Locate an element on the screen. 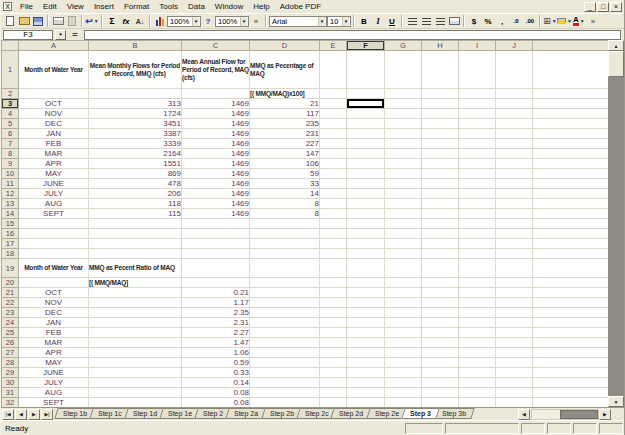  cell-E18 is located at coordinates (334, 254).